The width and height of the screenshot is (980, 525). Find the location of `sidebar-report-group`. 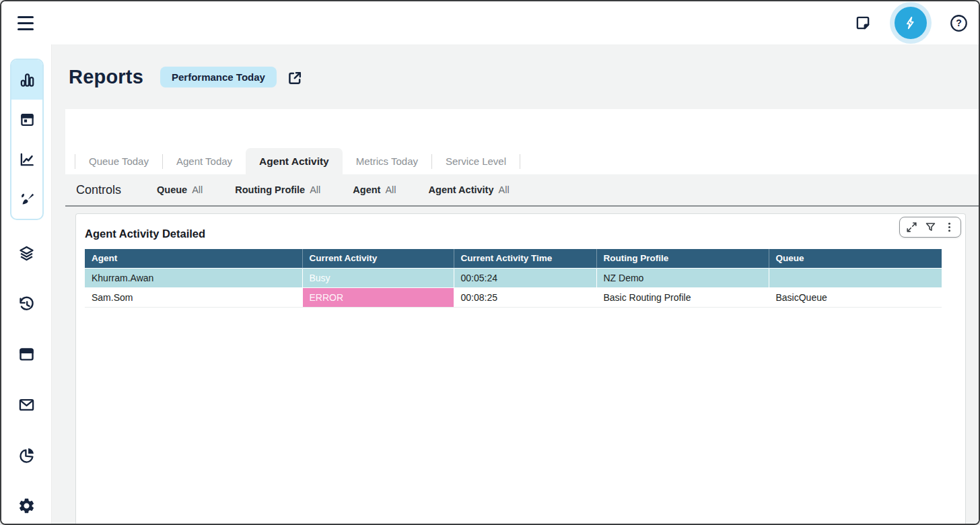

sidebar-report-group is located at coordinates (27, 139).